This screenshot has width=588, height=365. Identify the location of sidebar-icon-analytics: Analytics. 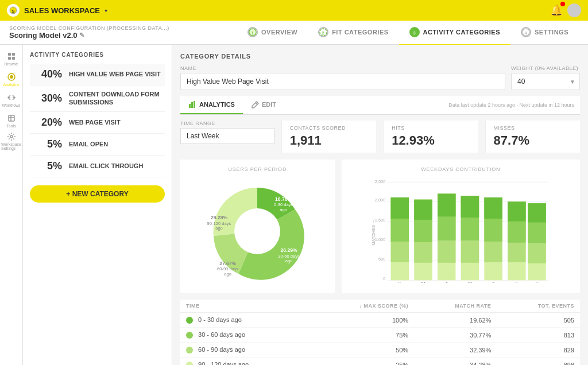
(11, 79).